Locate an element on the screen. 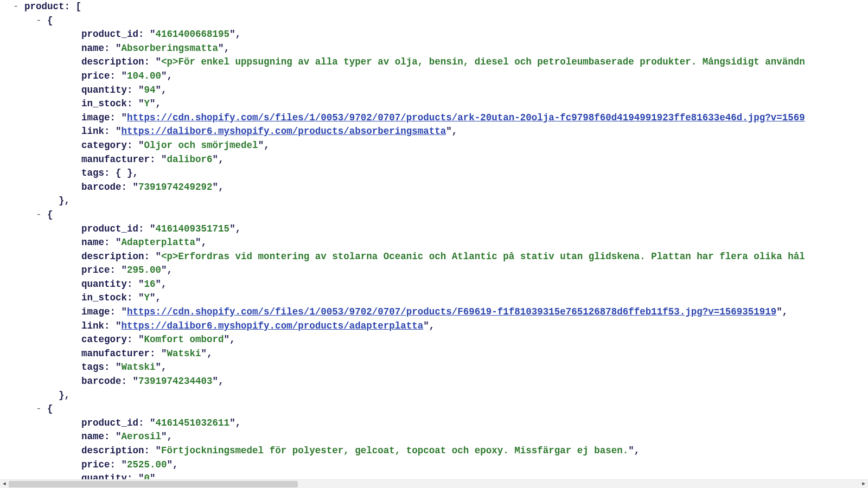  json-string-value: <p>Erfordras vid montering av stolarna O… is located at coordinates (483, 256).